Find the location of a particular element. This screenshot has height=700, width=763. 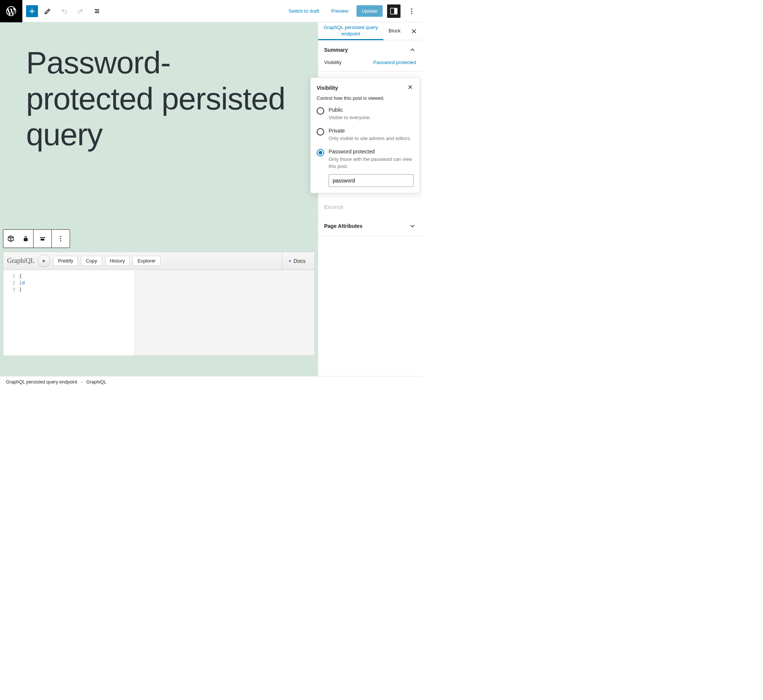

update-button: Update is located at coordinates (370, 11).